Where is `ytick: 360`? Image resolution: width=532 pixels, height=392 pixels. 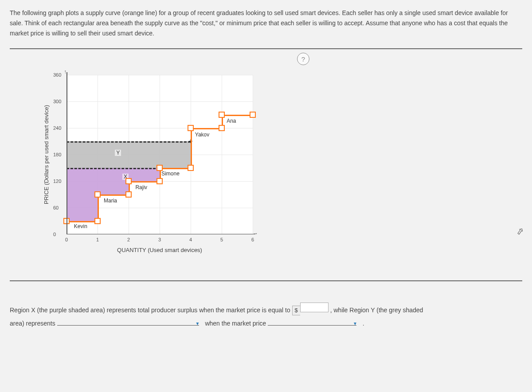
ytick: 360 is located at coordinates (57, 75).